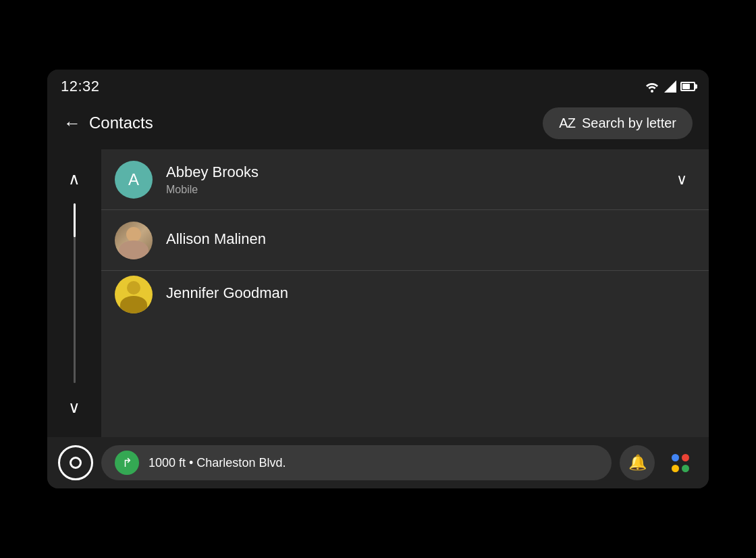 Image resolution: width=756 pixels, height=558 pixels. What do you see at coordinates (670, 86) in the screenshot?
I see `signal-icon` at bounding box center [670, 86].